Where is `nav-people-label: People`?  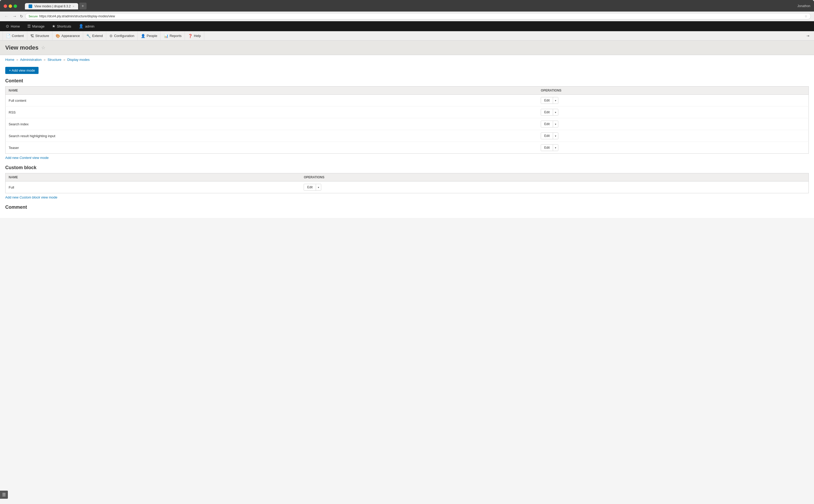 nav-people-label: People is located at coordinates (152, 36).